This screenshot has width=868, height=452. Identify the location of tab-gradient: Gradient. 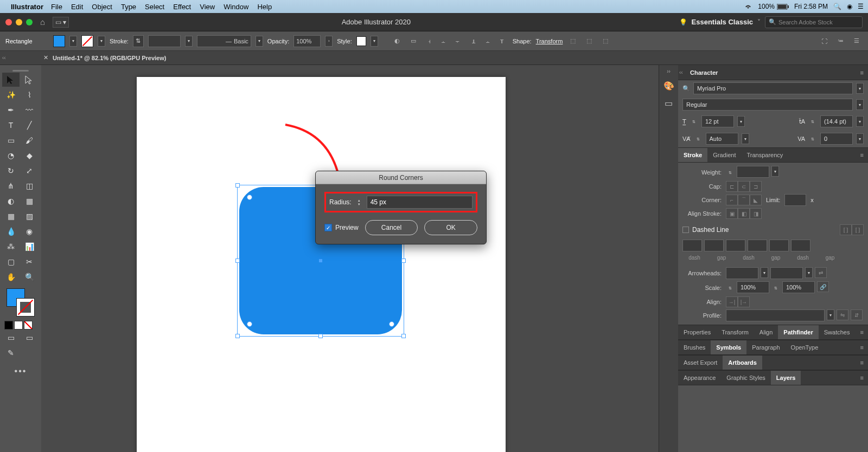
(724, 155).